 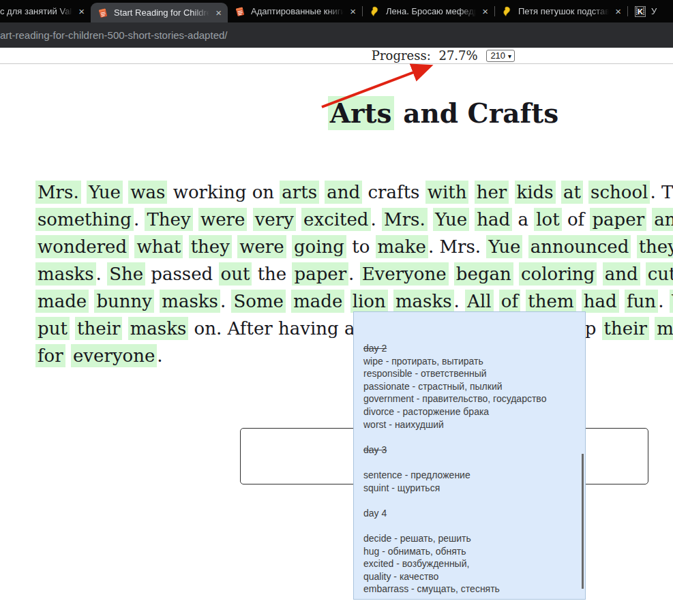 I want to click on highlighted-word: began, so click(x=484, y=274).